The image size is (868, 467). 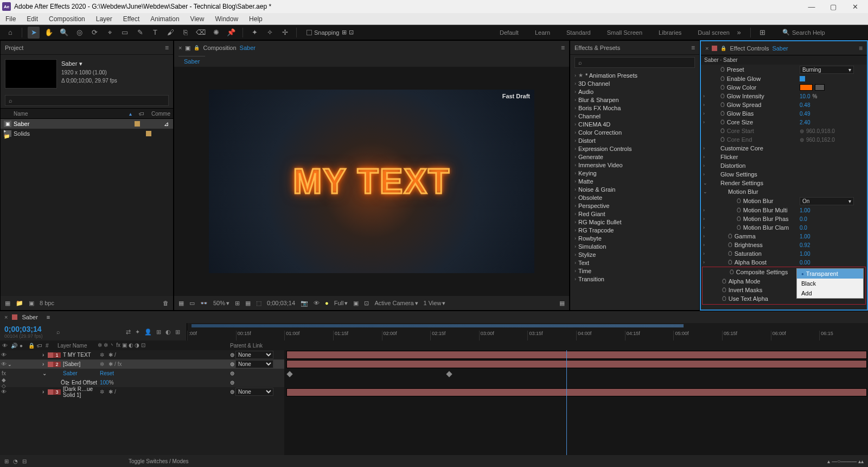 I want to click on effect-property: ›ÖGlow Intensity10.0%, so click(x=784, y=96).